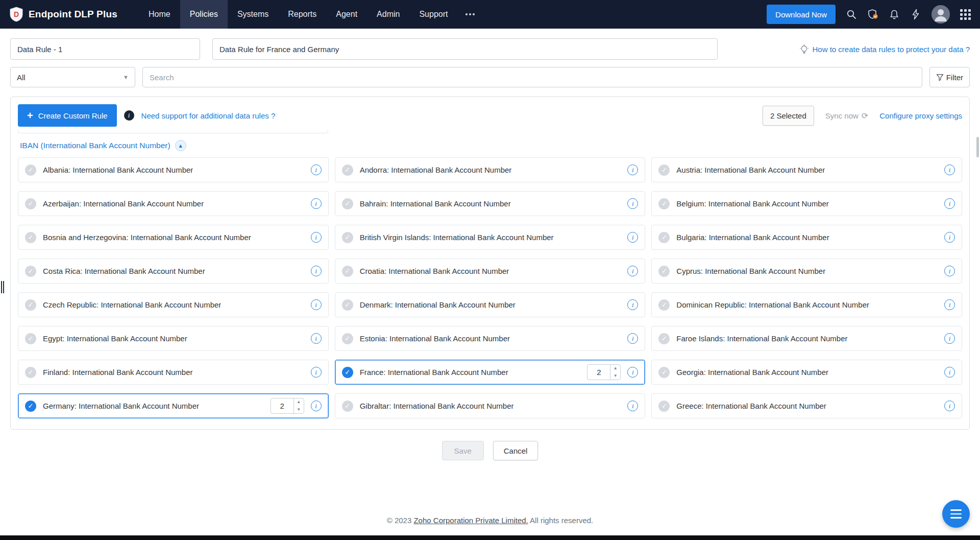 This screenshot has height=540, width=980. What do you see at coordinates (806, 406) in the screenshot?
I see `data-rule-card: ✓Greece: International Bank Account Numb…` at bounding box center [806, 406].